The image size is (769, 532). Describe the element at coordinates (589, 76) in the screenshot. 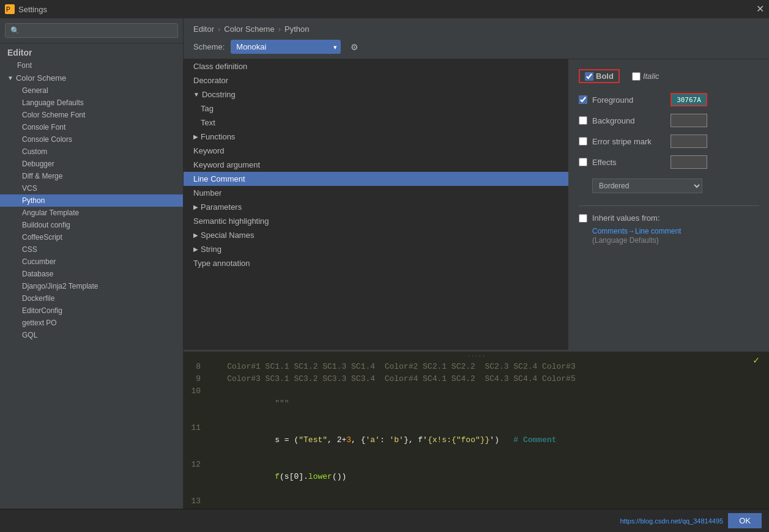

I see `bold-checkbox` at that location.